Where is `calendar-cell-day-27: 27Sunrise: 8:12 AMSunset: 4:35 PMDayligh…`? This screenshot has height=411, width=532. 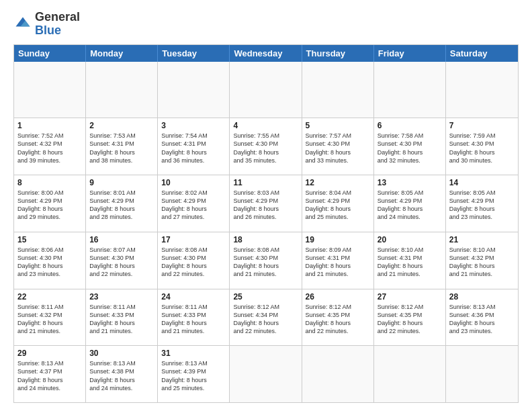 calendar-cell-day-27: 27Sunrise: 8:12 AMSunset: 4:35 PMDayligh… is located at coordinates (410, 318).